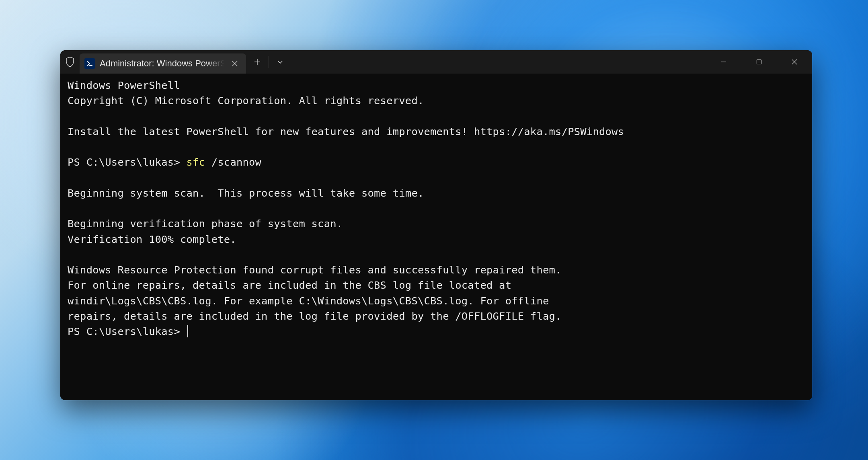  What do you see at coordinates (124, 85) in the screenshot?
I see `banner-line: Windows PowerShell` at bounding box center [124, 85].